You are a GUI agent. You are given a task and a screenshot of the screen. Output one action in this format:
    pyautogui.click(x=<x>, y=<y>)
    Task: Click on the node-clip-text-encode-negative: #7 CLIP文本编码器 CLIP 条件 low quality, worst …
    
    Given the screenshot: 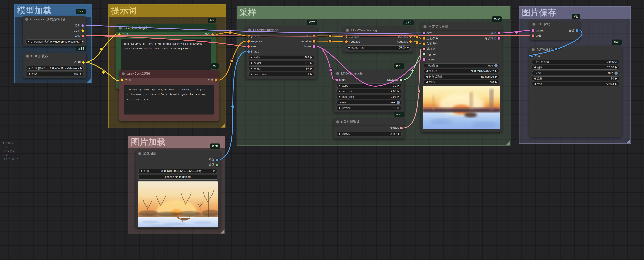 What is the action you would take?
    pyautogui.click(x=169, y=96)
    